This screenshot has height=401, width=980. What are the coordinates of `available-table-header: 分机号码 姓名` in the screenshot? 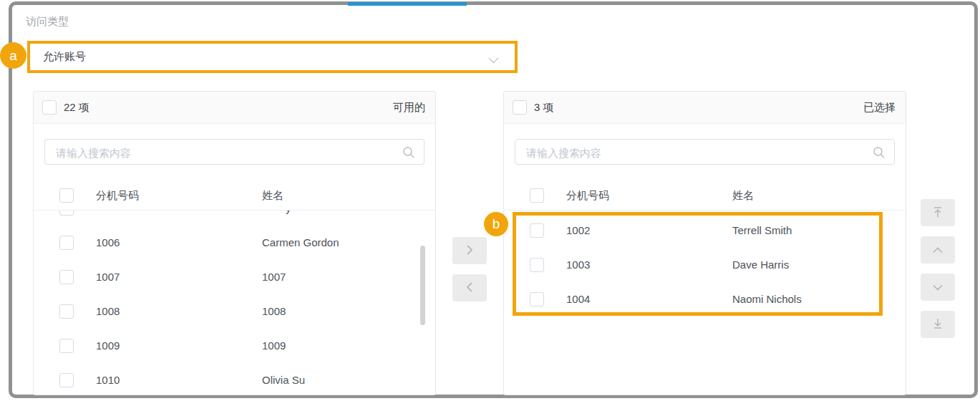 It's located at (235, 196).